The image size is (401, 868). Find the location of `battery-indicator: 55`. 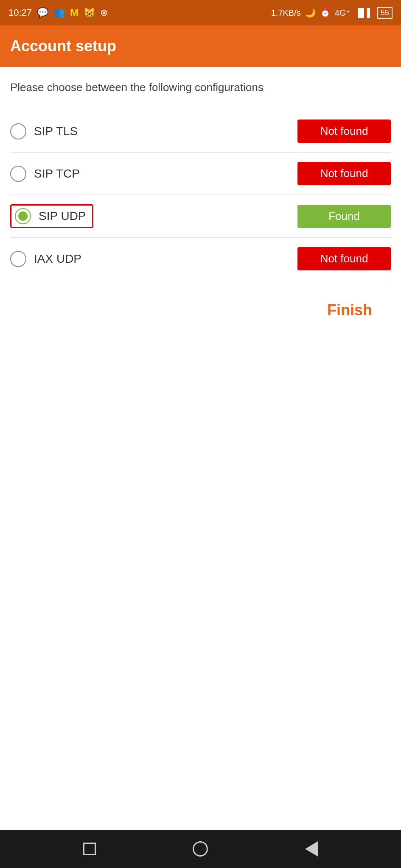

battery-indicator: 55 is located at coordinates (385, 13).